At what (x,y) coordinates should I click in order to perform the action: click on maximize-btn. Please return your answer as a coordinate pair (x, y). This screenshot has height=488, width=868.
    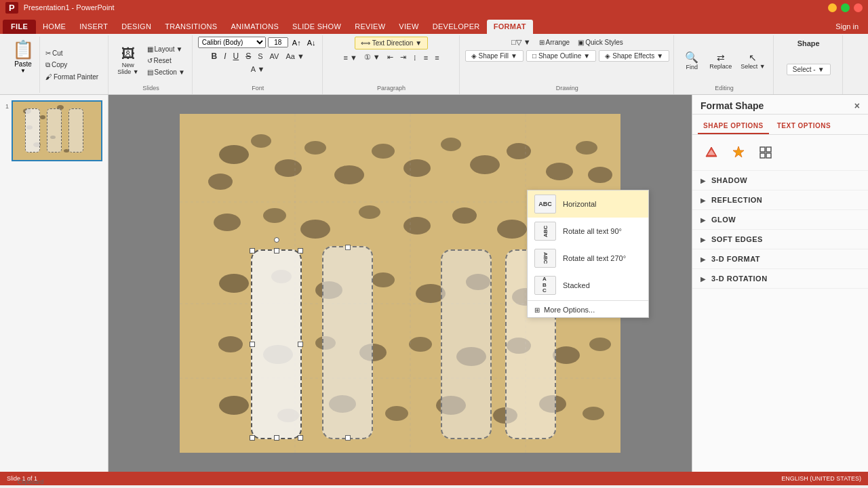
    Looking at the image, I should click on (845, 8).